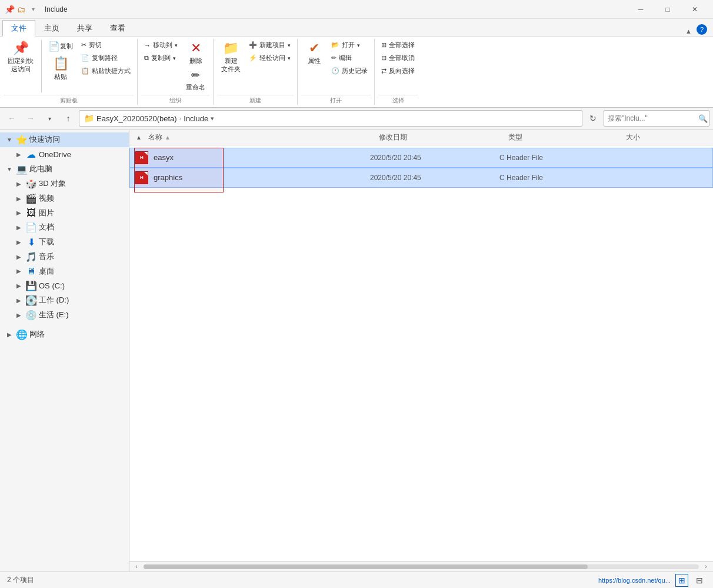 The height and width of the screenshot is (588, 713). What do you see at coordinates (46, 227) in the screenshot?
I see `sidebar-label-documents: 文档` at bounding box center [46, 227].